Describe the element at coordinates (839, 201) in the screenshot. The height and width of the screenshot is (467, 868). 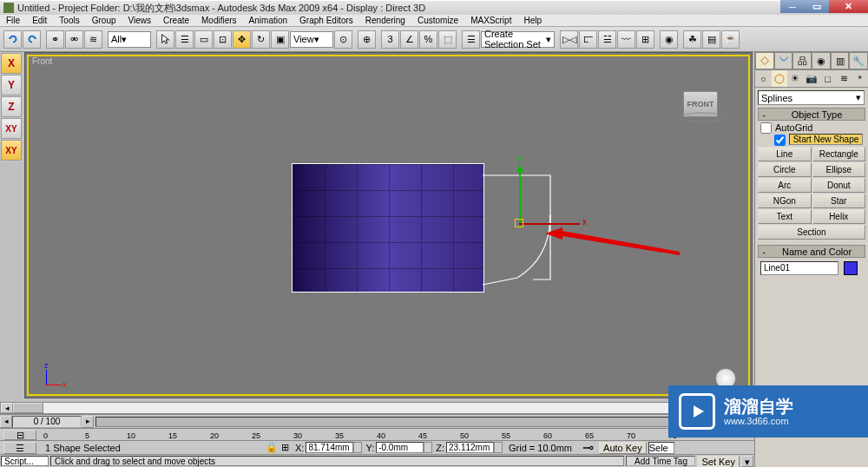
I see `star-button: Star` at that location.